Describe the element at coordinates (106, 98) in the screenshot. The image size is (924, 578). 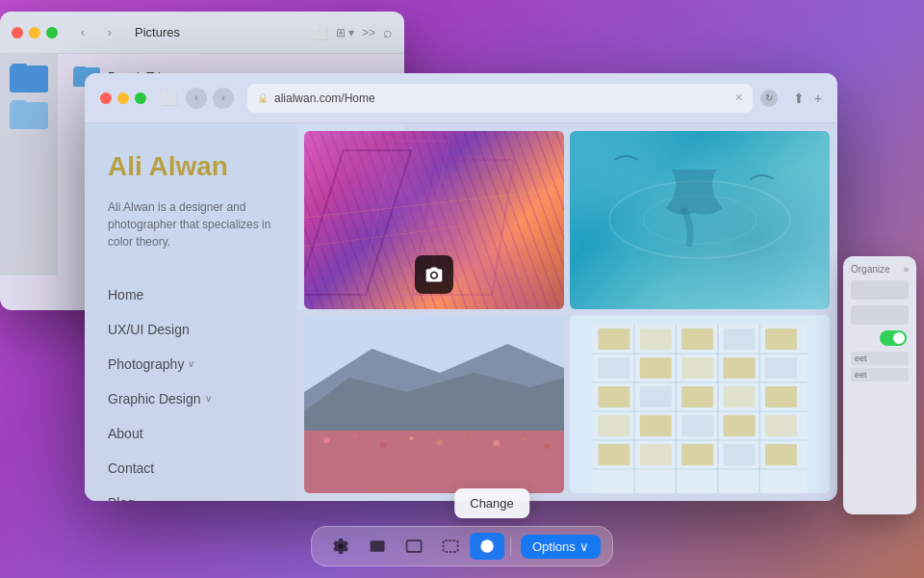
I see `browser-close-button` at that location.